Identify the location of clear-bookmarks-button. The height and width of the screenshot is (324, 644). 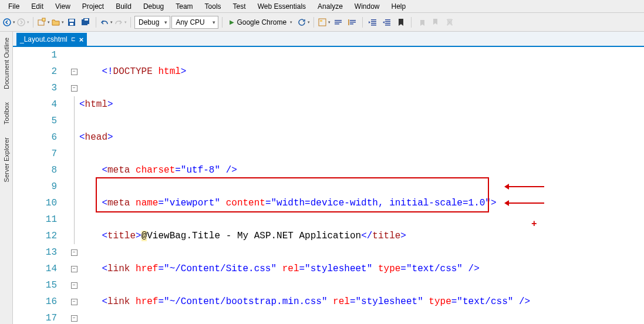
(450, 22).